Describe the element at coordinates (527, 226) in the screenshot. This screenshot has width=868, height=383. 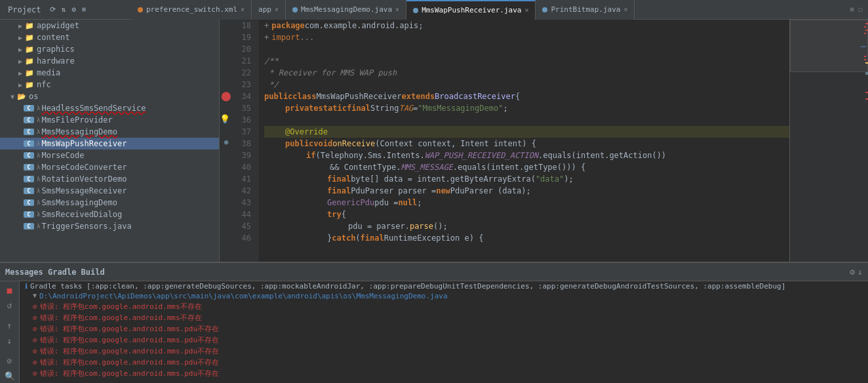
I see `code-line-45: pdu = parser. parse ();` at that location.